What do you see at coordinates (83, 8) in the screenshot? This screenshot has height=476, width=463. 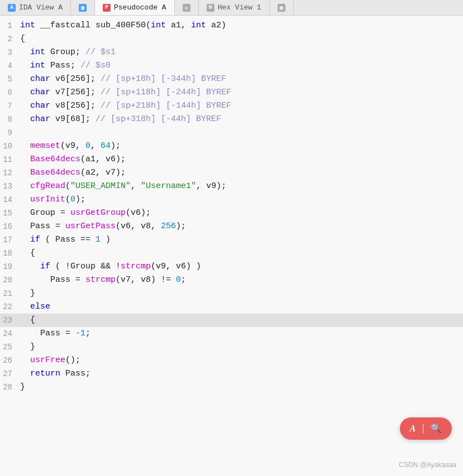 I see `tab-icon-hex2: ▦` at bounding box center [83, 8].